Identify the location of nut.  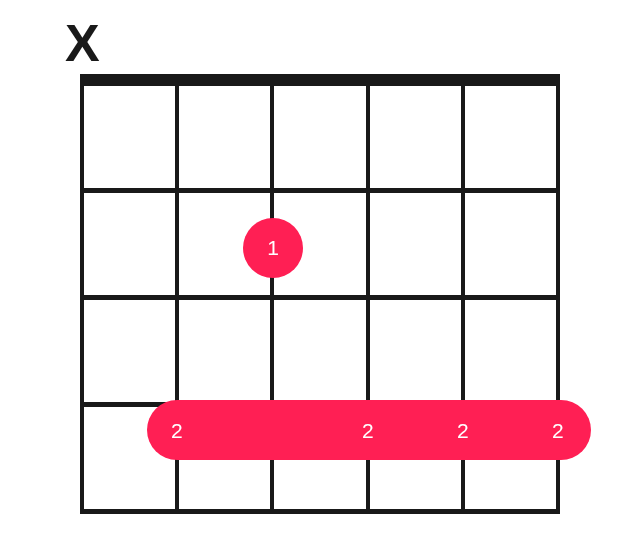
(320, 80).